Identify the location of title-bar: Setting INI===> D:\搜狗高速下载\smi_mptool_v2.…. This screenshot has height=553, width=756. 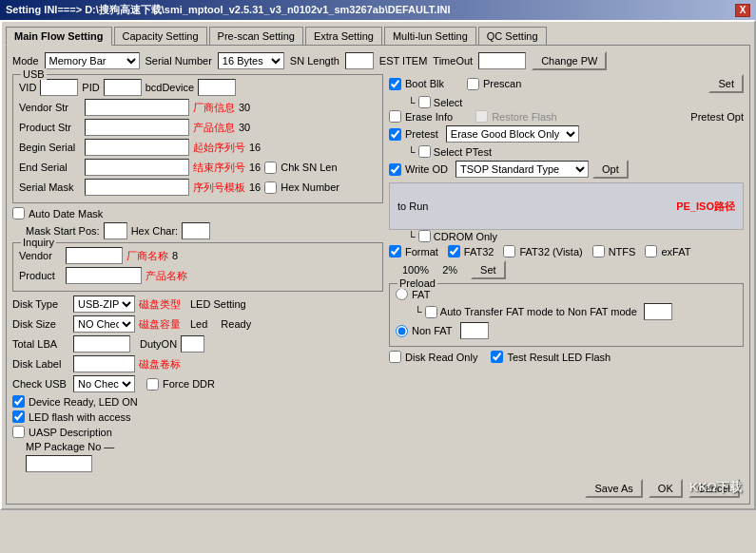
(378, 10).